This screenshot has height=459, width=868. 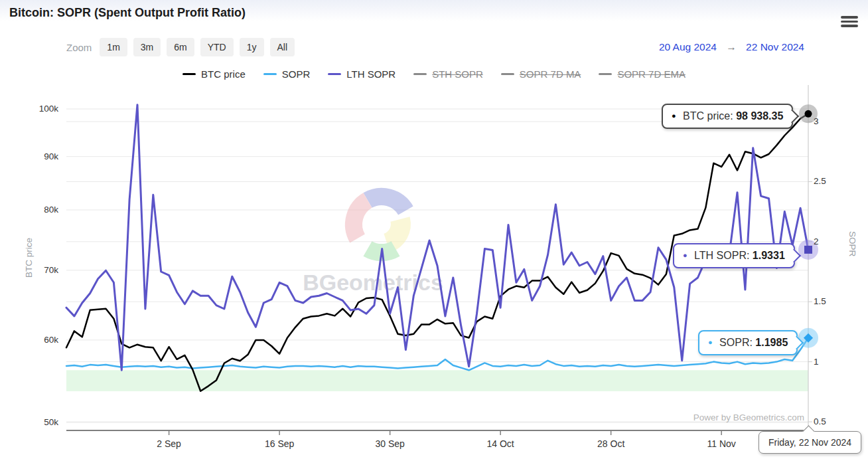 What do you see at coordinates (748, 343) in the screenshot?
I see `sopr-tooltip: ● SOPR: 1.1985` at bounding box center [748, 343].